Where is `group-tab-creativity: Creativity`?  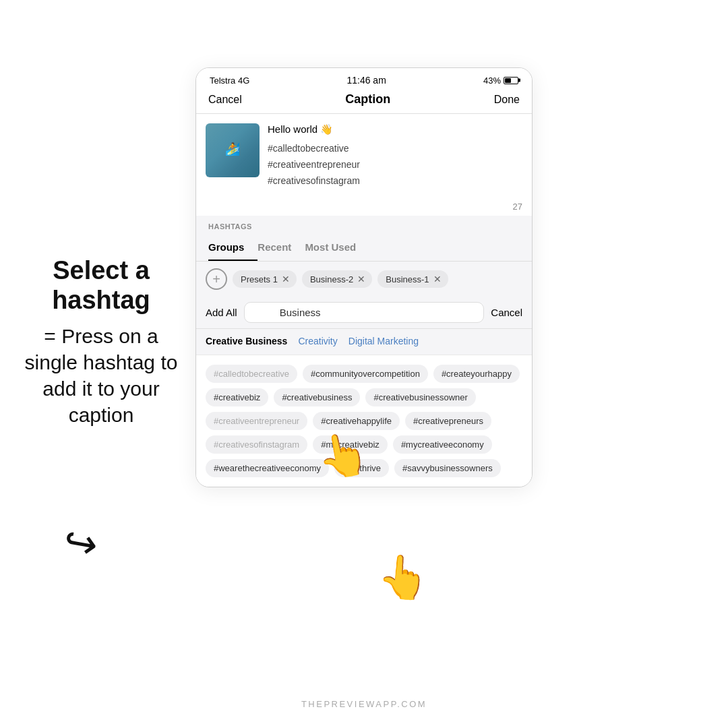 group-tab-creativity: Creativity is located at coordinates (317, 342).